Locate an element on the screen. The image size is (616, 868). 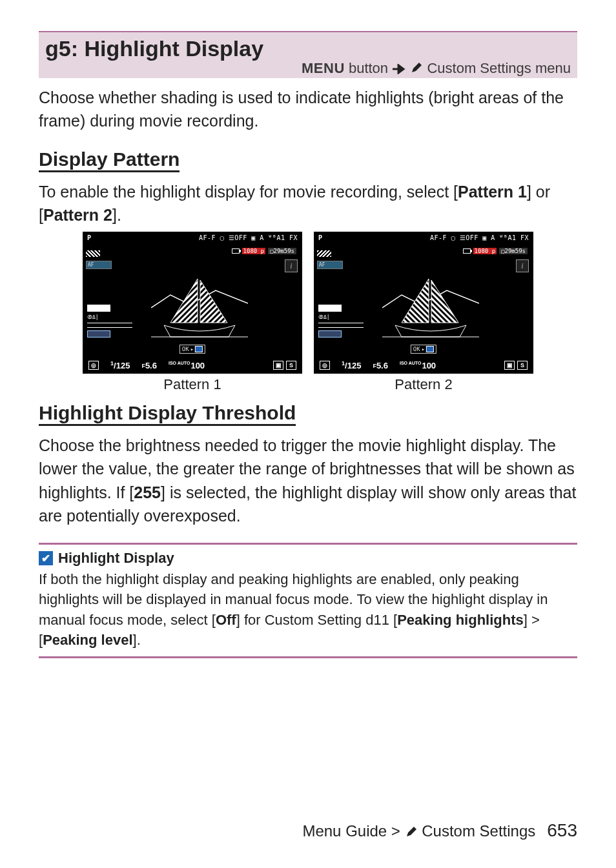
title-box: g5: Highlight Display MENU button Custom… is located at coordinates (308, 54).